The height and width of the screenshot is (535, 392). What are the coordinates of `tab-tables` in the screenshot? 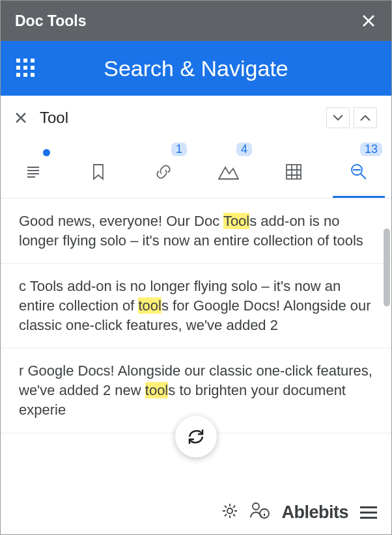 It's located at (294, 172).